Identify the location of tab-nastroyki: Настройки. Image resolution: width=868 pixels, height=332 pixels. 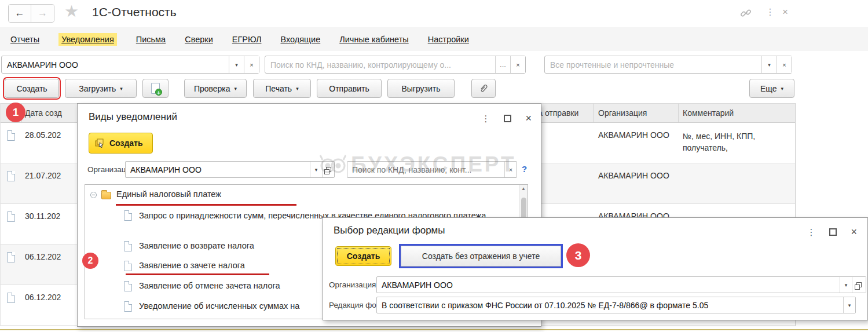
(448, 39).